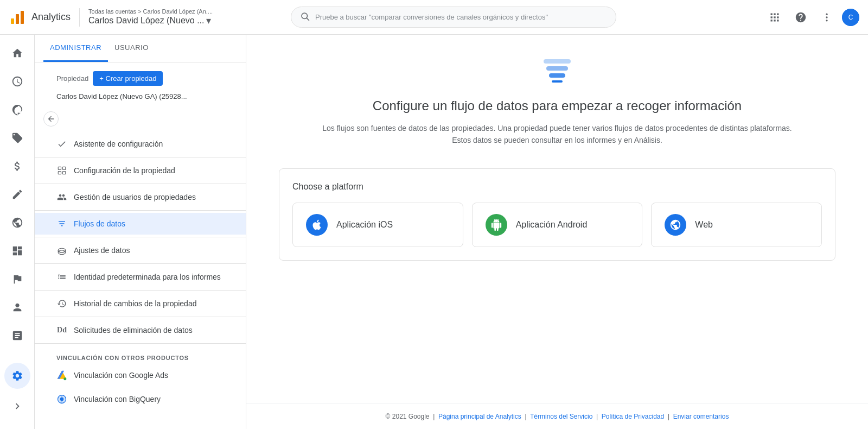 The width and height of the screenshot is (868, 429). Describe the element at coordinates (851, 17) in the screenshot. I see `svg-text: C` at that location.